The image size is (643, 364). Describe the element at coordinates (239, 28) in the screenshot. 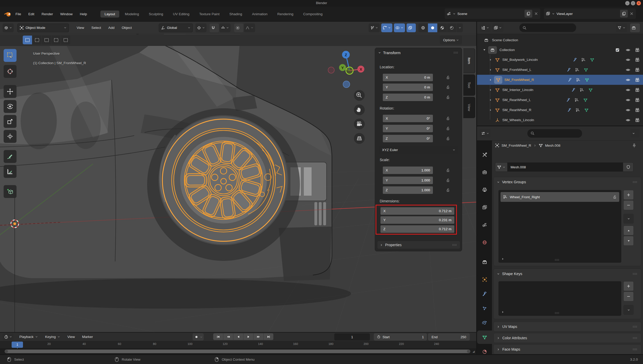

I see `proportional-edit-toggle` at that location.